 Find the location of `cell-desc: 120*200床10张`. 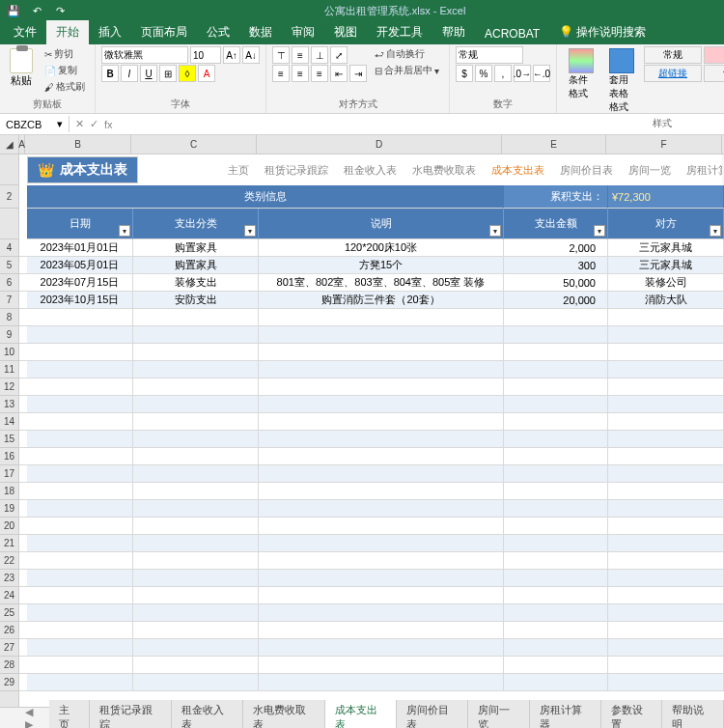

cell-desc: 120*200床10张 is located at coordinates (381, 248).